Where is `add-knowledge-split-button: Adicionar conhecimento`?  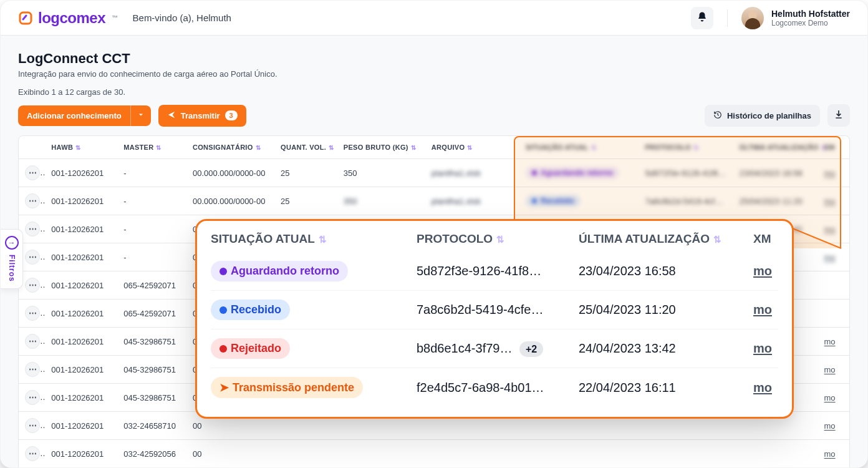
add-knowledge-split-button: Adicionar conhecimento is located at coordinates (85, 116).